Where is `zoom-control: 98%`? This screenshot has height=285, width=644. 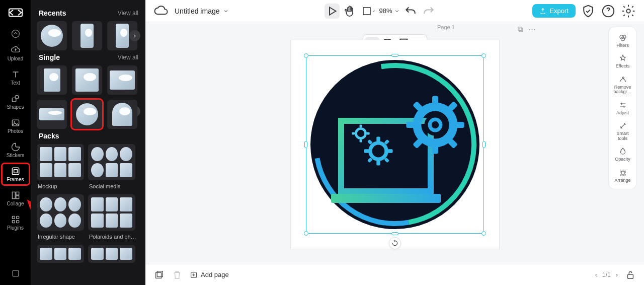
zoom-control: 98% is located at coordinates (389, 11).